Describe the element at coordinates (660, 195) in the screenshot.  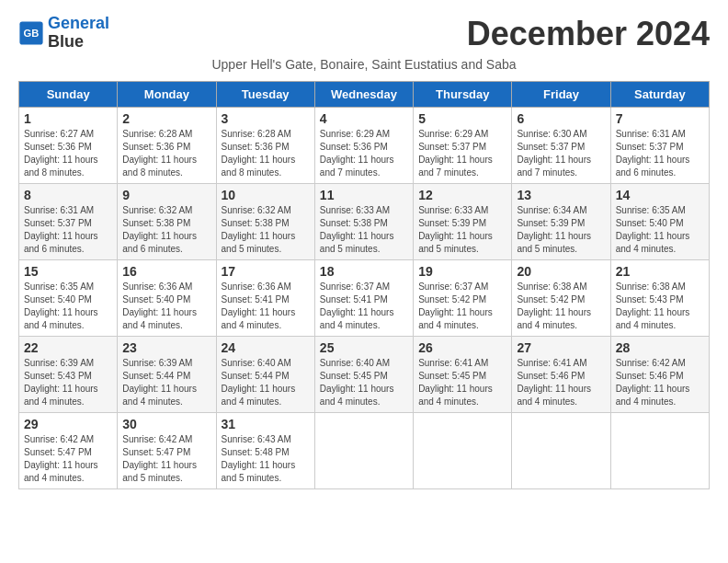
I see `day-number: 14` at that location.